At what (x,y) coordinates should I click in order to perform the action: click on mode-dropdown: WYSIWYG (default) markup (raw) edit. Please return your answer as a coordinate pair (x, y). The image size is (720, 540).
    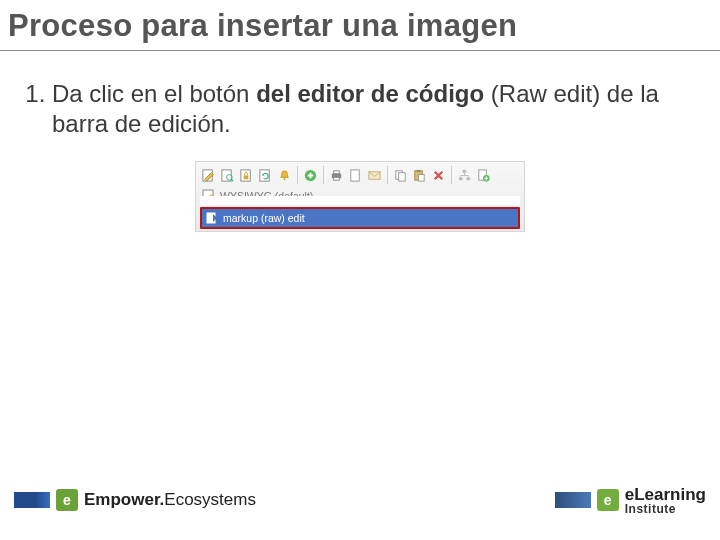
    Looking at the image, I should click on (360, 208).